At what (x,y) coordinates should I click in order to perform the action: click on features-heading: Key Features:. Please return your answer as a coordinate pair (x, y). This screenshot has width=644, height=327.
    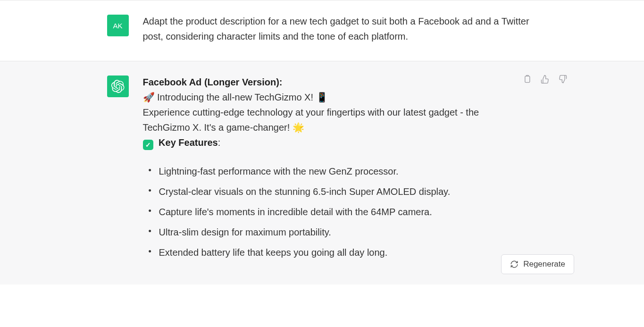
    Looking at the image, I should click on (333, 143).